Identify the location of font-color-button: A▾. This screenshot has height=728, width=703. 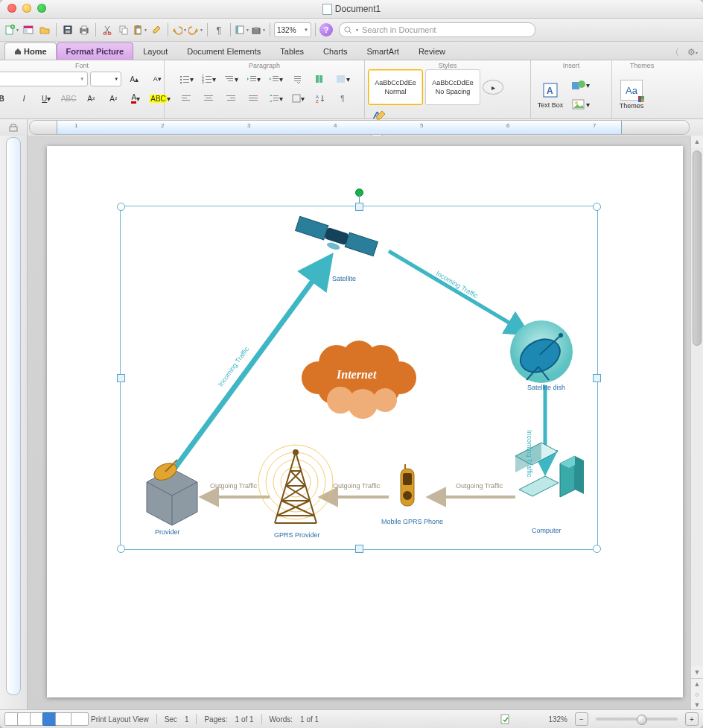
(136, 98).